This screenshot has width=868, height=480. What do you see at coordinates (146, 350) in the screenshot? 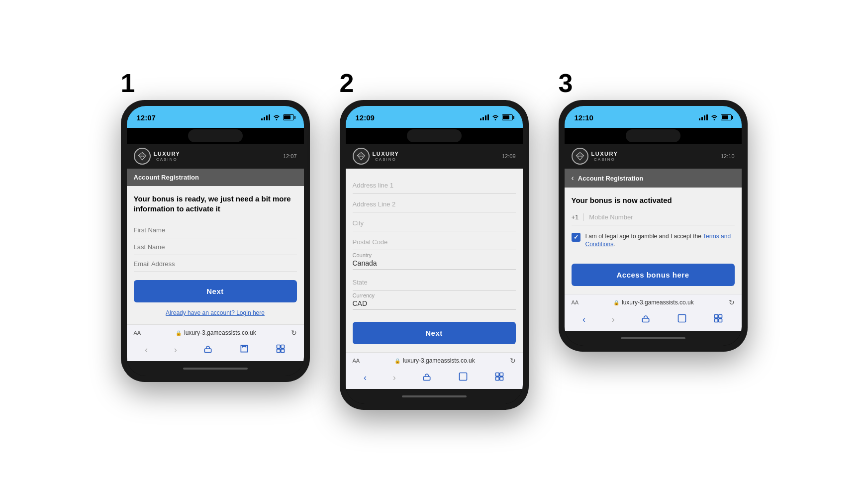
I see `back-nav-1: ‹` at bounding box center [146, 350].